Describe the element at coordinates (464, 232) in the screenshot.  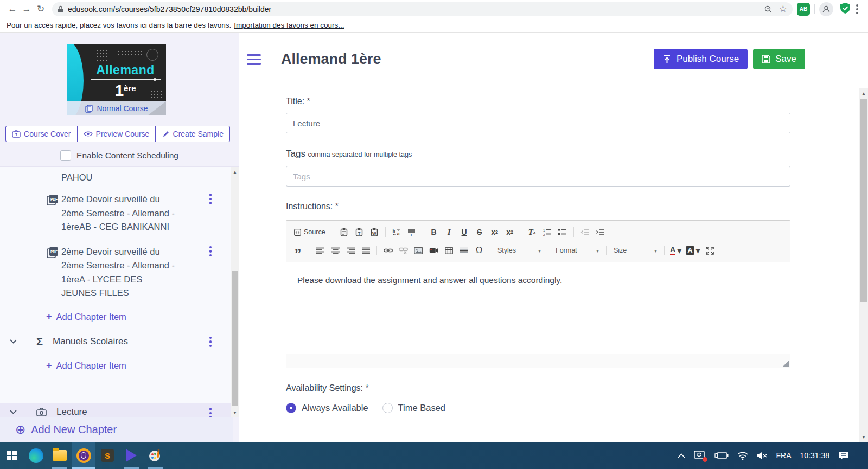
I see `underline-button: U` at that location.